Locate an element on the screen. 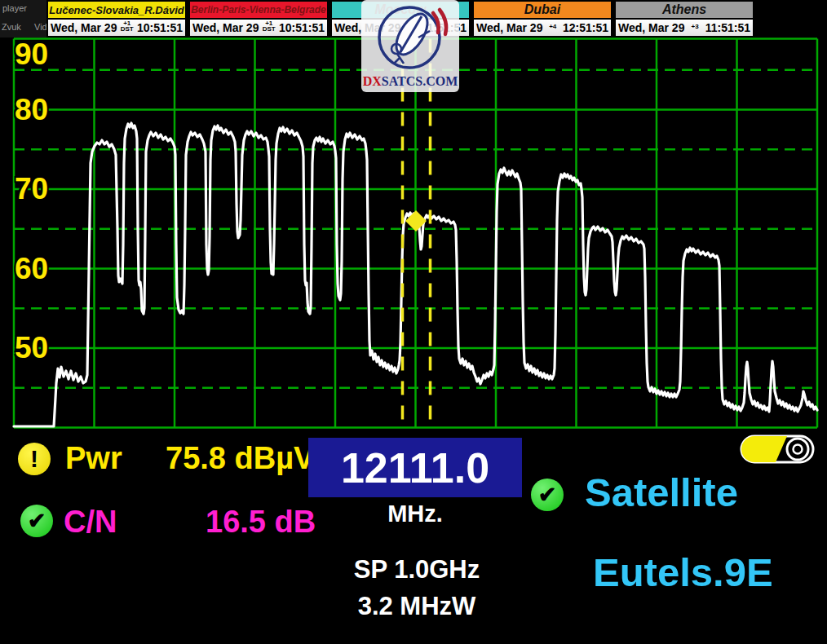 The height and width of the screenshot is (644, 827). y-axis-label-70: 70 is located at coordinates (31, 189).